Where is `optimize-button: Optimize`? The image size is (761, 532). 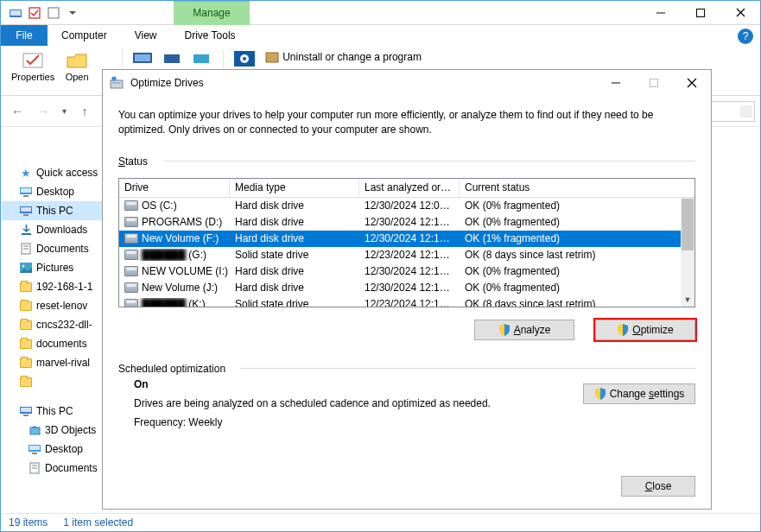
optimize-button: Optimize is located at coordinates (645, 330).